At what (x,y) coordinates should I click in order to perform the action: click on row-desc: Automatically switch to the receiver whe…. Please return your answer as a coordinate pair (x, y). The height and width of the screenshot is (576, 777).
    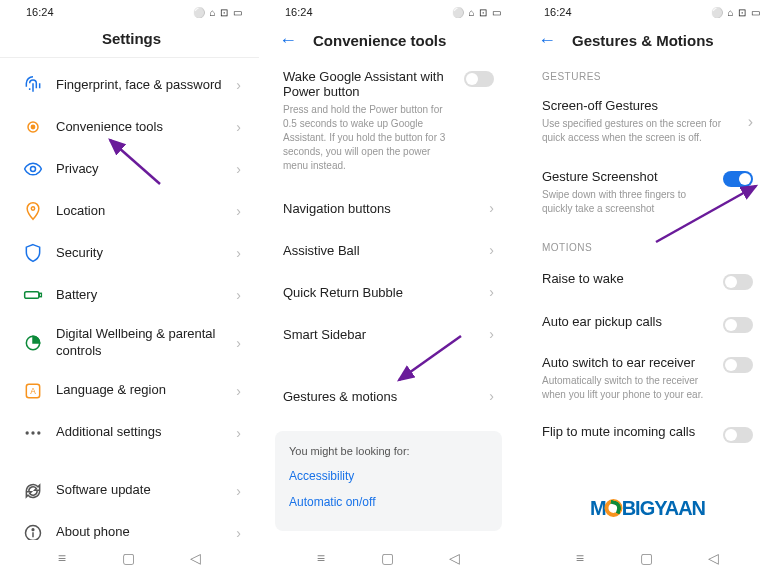
    Looking at the image, I should click on (628, 388).